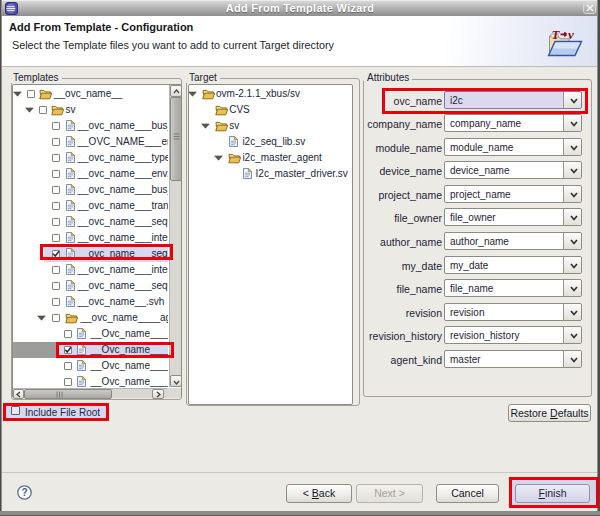 This screenshot has width=600, height=516. Describe the element at coordinates (571, 35) in the screenshot. I see `svg-text: ν` at that location.